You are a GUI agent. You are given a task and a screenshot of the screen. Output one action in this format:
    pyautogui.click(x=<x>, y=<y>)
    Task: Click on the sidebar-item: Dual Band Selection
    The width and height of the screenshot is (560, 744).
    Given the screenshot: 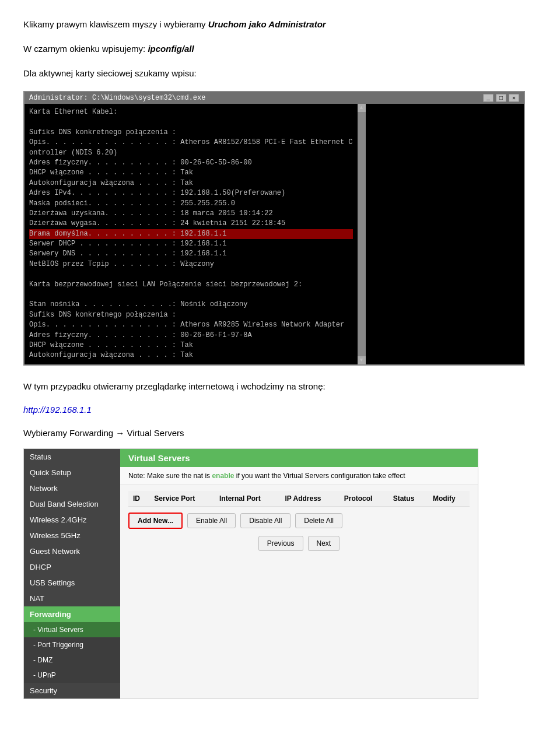 What is the action you would take?
    pyautogui.click(x=72, y=504)
    